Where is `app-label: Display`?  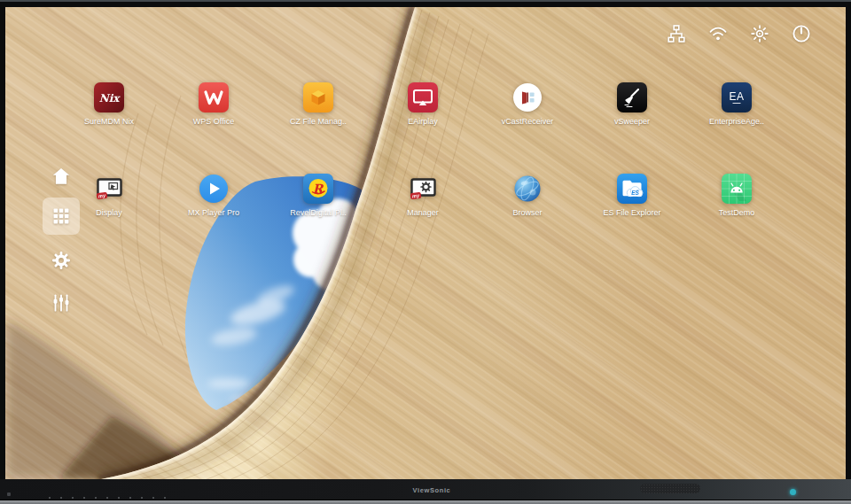 app-label: Display is located at coordinates (109, 213).